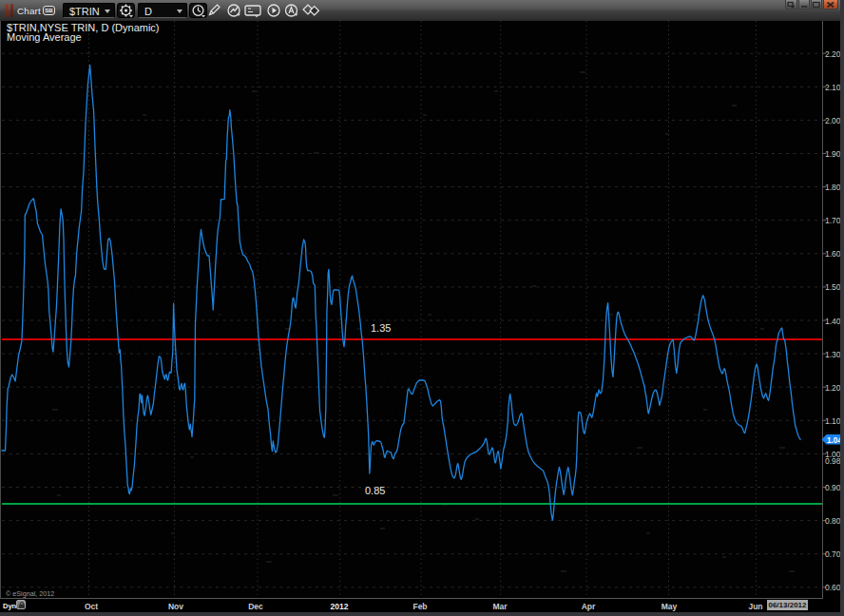 The width and height of the screenshot is (844, 616). I want to click on svg-text: 1.80, so click(833, 187).